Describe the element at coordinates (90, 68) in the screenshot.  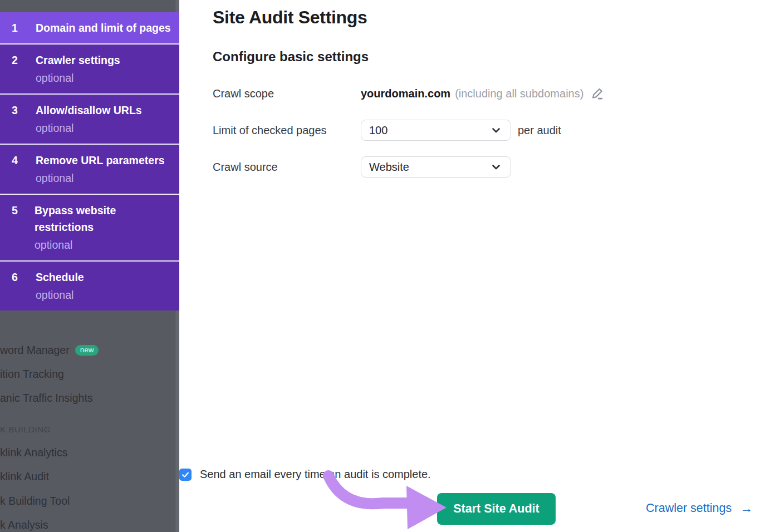
I see `wizard-step-crawler-settings: 2 Crawler settings optional` at that location.